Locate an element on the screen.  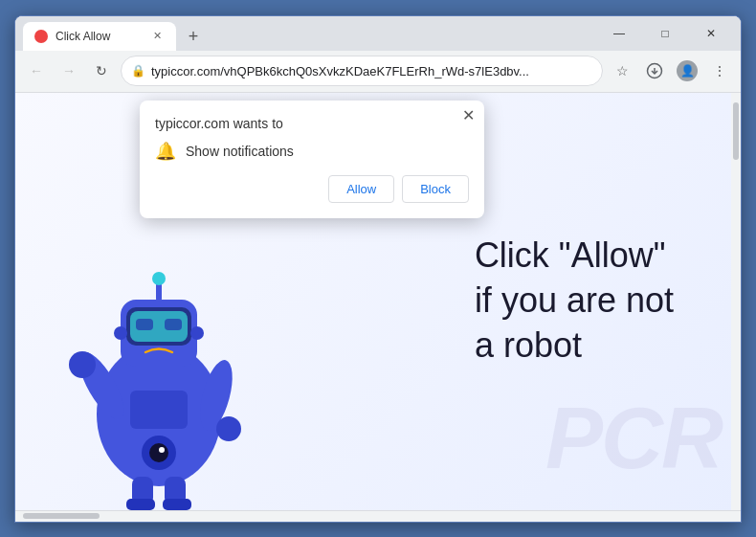
scrollbar-h-thumb is located at coordinates (61, 516).